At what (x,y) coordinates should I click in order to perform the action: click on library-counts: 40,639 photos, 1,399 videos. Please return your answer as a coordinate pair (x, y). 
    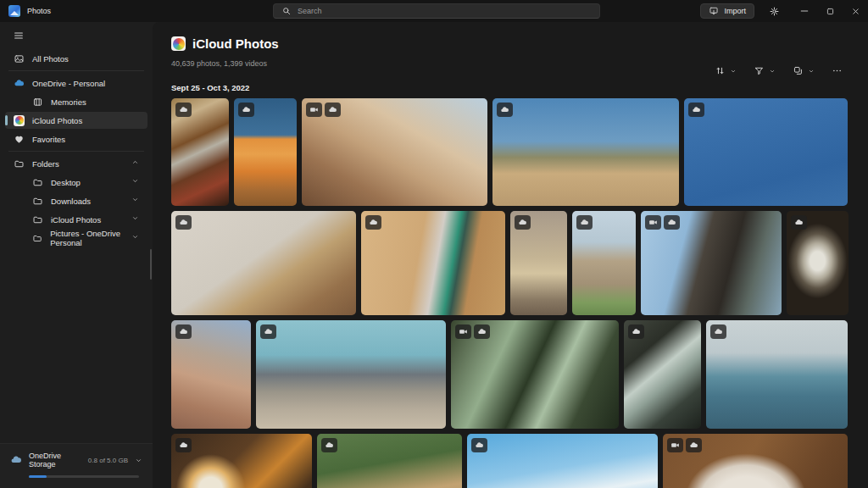
    Looking at the image, I should click on (219, 64).